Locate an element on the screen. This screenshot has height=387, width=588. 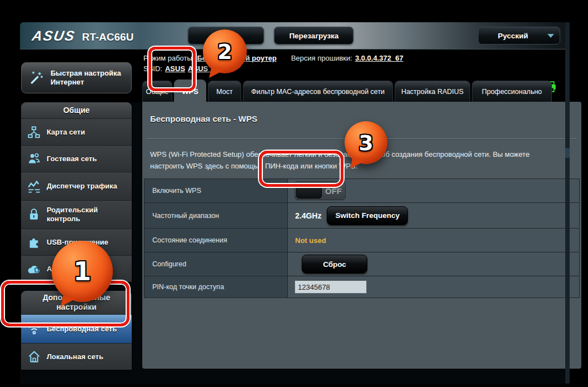
info-line-1: Режим работы:Беспроводной роутерВерсия п… is located at coordinates (273, 58).